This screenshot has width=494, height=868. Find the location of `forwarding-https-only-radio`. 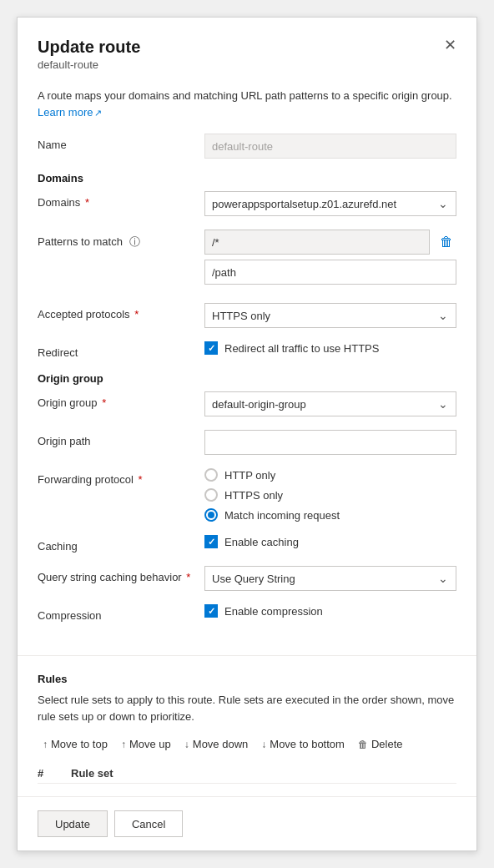

forwarding-https-only-radio is located at coordinates (211, 495).